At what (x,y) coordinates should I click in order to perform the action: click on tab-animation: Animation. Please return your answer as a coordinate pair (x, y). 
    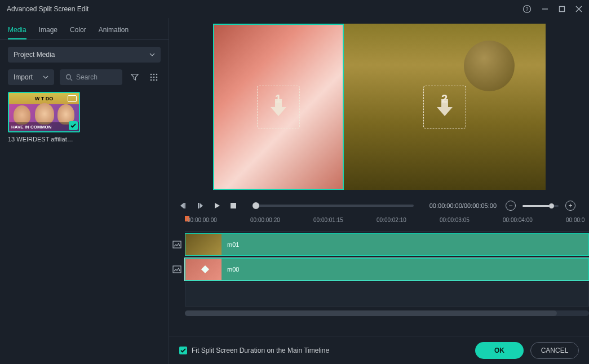
    Looking at the image, I should click on (114, 31).